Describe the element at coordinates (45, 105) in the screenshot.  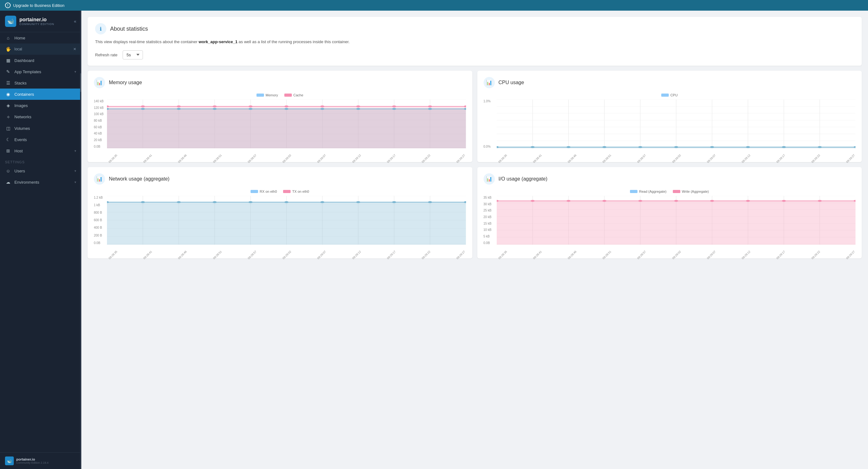
I see `sidebar-item-label: Images` at that location.